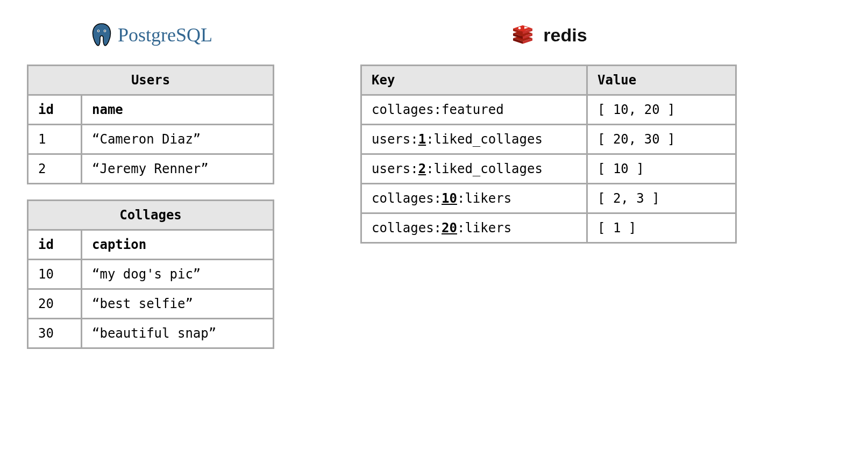 This screenshot has height=471, width=868. I want to click on table-row: 20 “best selfie”, so click(151, 304).